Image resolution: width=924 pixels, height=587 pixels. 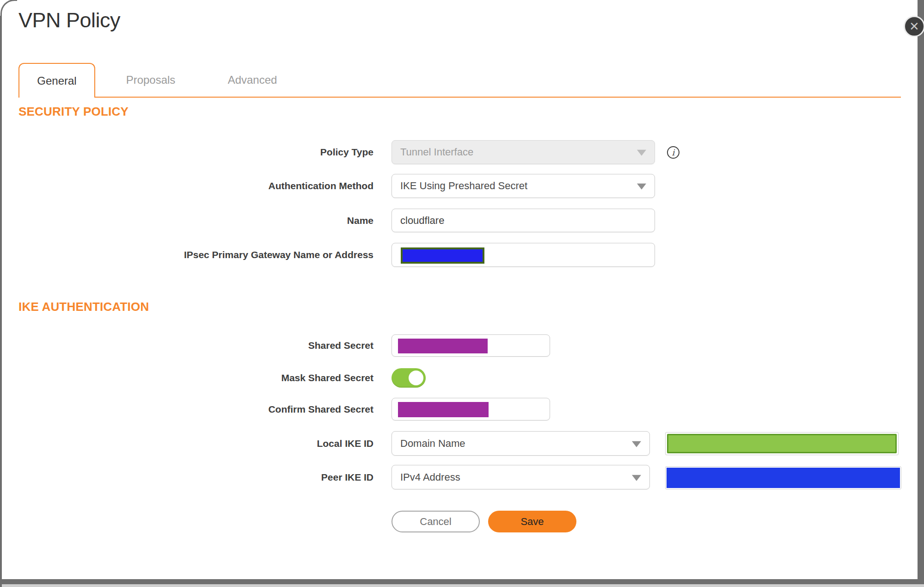 I want to click on policy-type-select: Tunnel Interface, so click(x=523, y=152).